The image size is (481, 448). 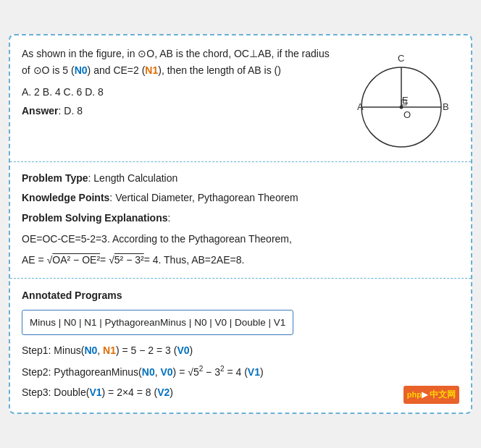 I want to click on answer-value: D. 8, so click(x=73, y=111).